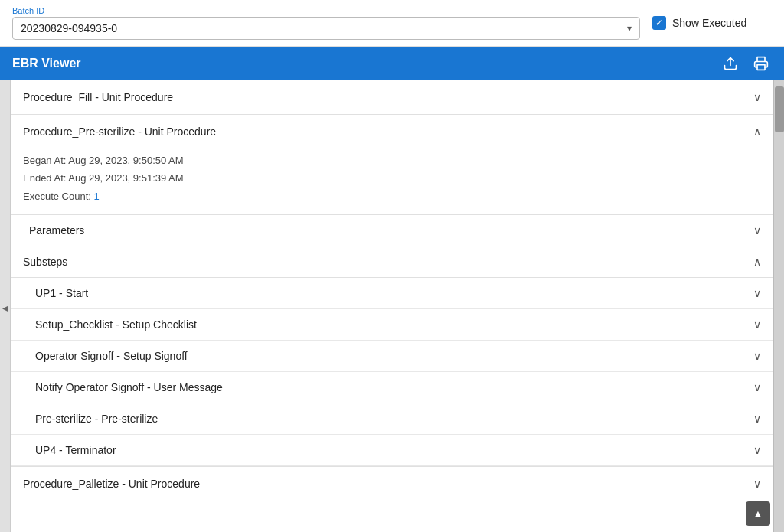  I want to click on procedure-fill-label: Procedure_Fill - Unit Procedure, so click(98, 97).